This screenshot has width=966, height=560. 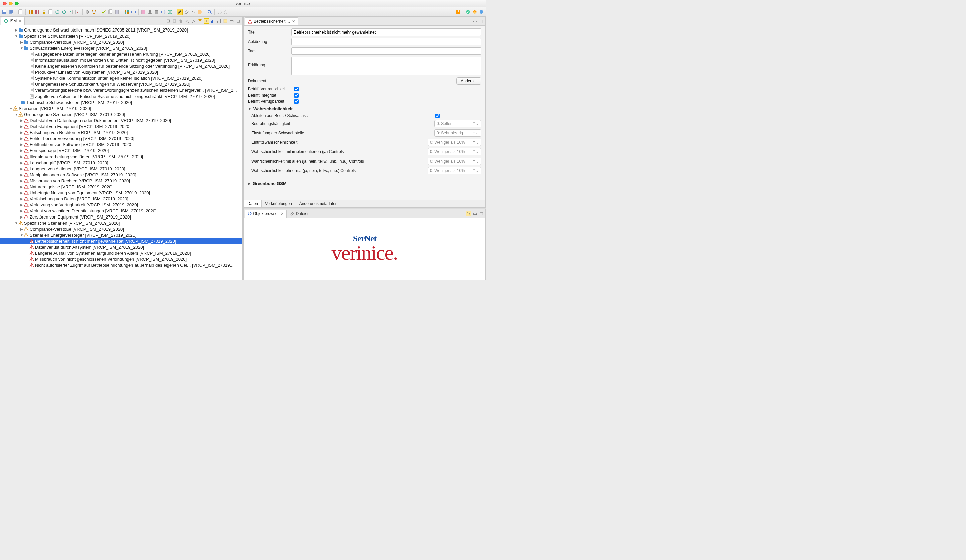 What do you see at coordinates (121, 199) in the screenshot?
I see `tree-node: ▶Verfälschung von Daten [VRCP_ISM_27019_…` at bounding box center [121, 199].